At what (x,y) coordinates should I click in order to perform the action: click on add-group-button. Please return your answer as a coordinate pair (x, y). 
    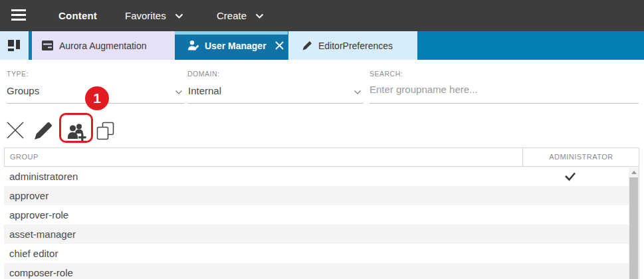
    Looking at the image, I should click on (76, 131).